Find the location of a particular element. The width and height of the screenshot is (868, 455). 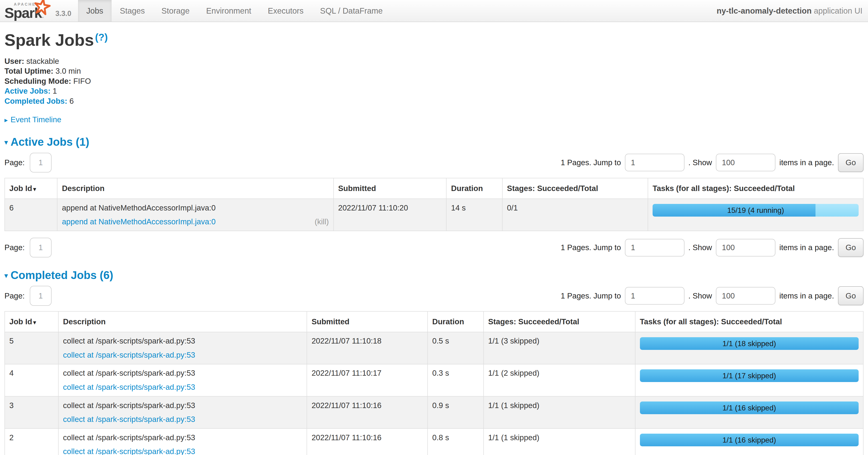

event-timeline-link: Event Timeline is located at coordinates (36, 119).